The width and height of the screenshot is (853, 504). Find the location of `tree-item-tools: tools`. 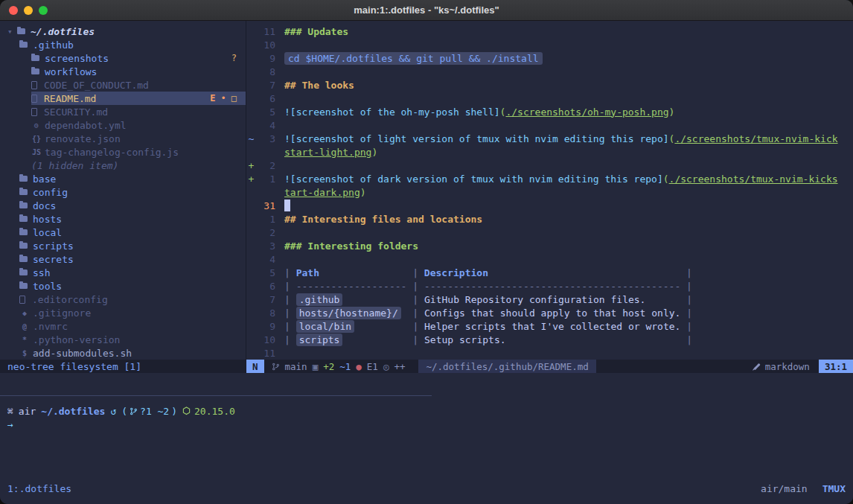

tree-item-tools: tools is located at coordinates (123, 286).